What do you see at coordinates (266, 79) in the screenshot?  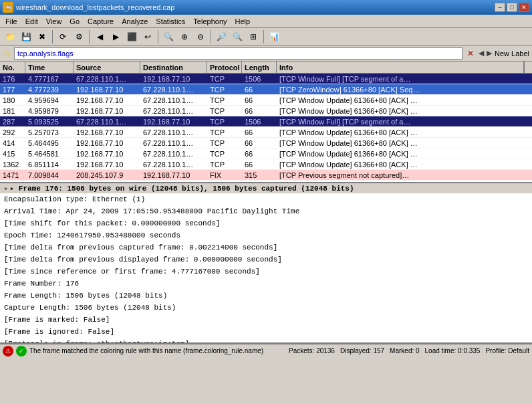 I see `packet-row: 1764.77716767.228.110.1…192.168.77.10TCP…` at bounding box center [266, 79].